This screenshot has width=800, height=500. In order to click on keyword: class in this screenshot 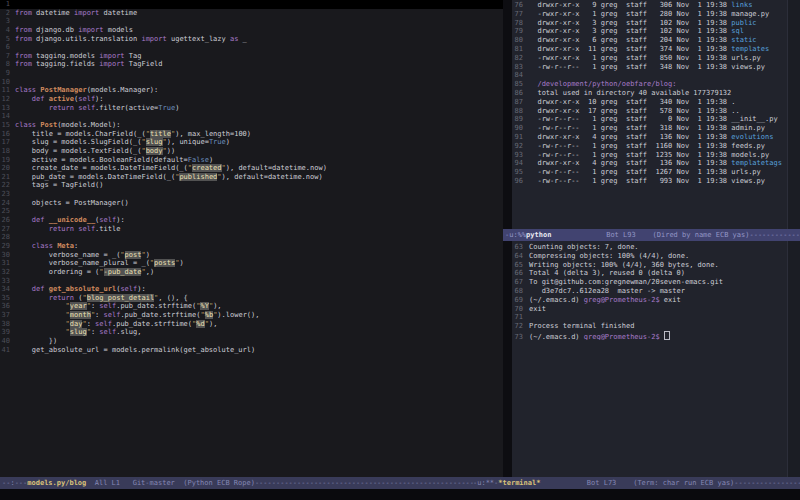, I will do `click(26, 125)`.